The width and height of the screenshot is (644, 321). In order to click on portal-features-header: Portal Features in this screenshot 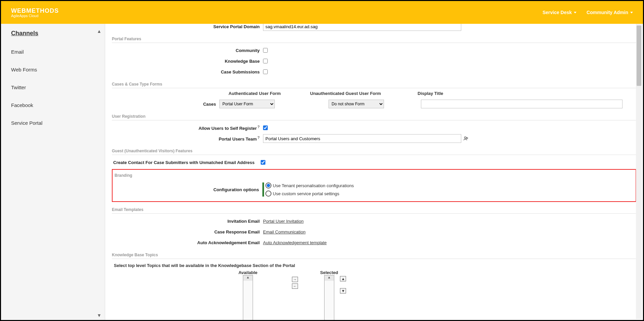, I will do `click(374, 39)`.